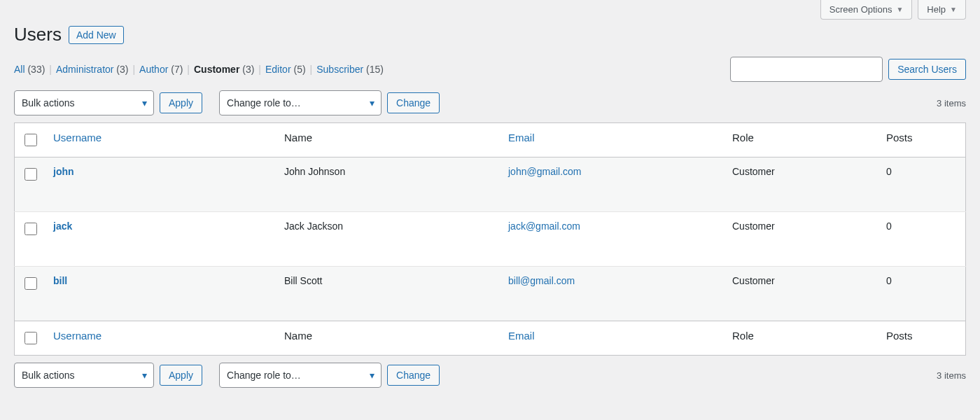 This screenshot has height=420, width=980. What do you see at coordinates (175, 69) in the screenshot?
I see `role-filter-author-count: (7)` at bounding box center [175, 69].